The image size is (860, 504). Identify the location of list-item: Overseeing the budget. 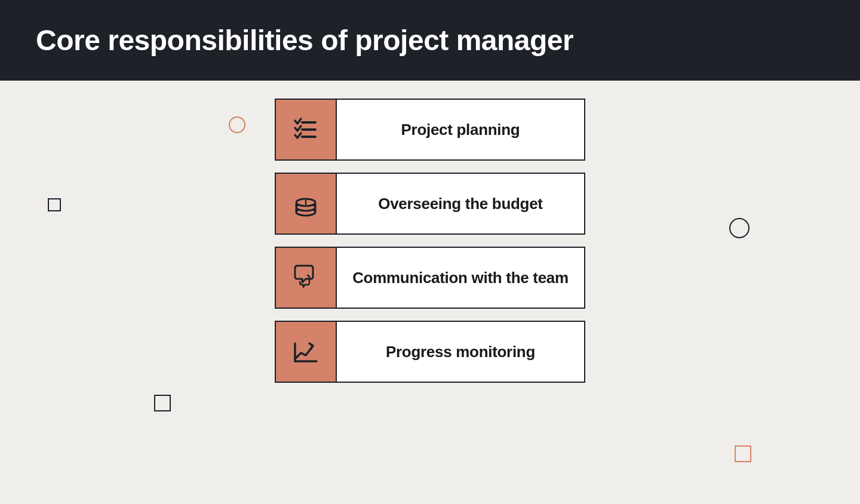
(430, 204).